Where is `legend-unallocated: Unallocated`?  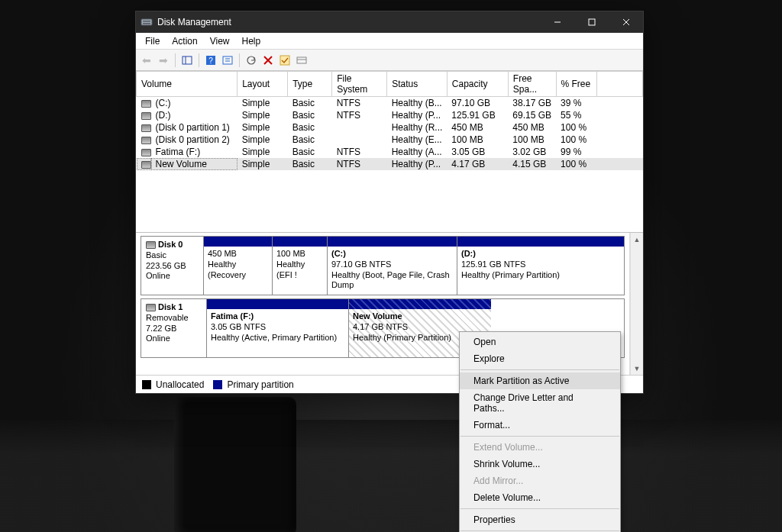 legend-unallocated: Unallocated is located at coordinates (180, 385).